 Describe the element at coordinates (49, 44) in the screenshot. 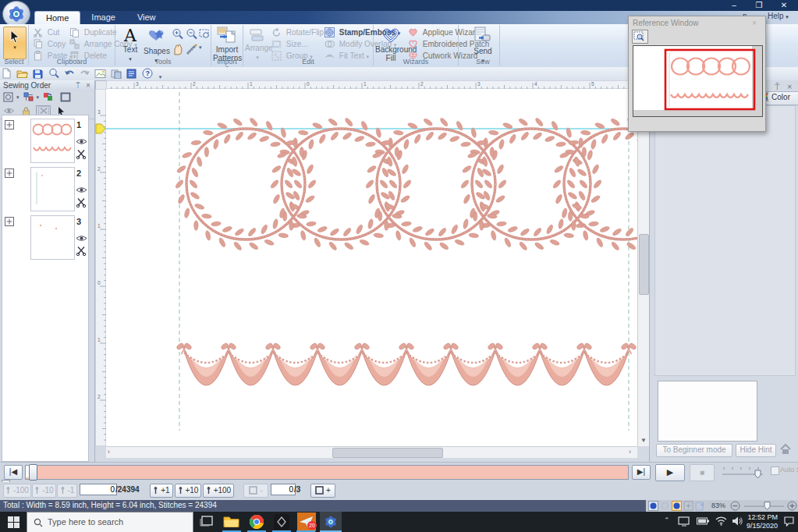

I see `copy-button: Copy` at that location.